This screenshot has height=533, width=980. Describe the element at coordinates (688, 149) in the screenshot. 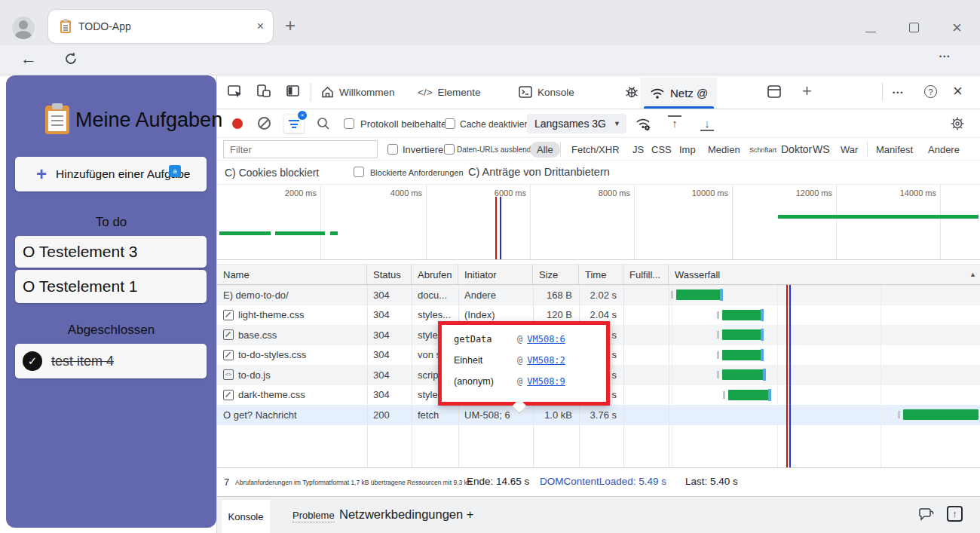

I see `filter-pill-img: Imp` at that location.